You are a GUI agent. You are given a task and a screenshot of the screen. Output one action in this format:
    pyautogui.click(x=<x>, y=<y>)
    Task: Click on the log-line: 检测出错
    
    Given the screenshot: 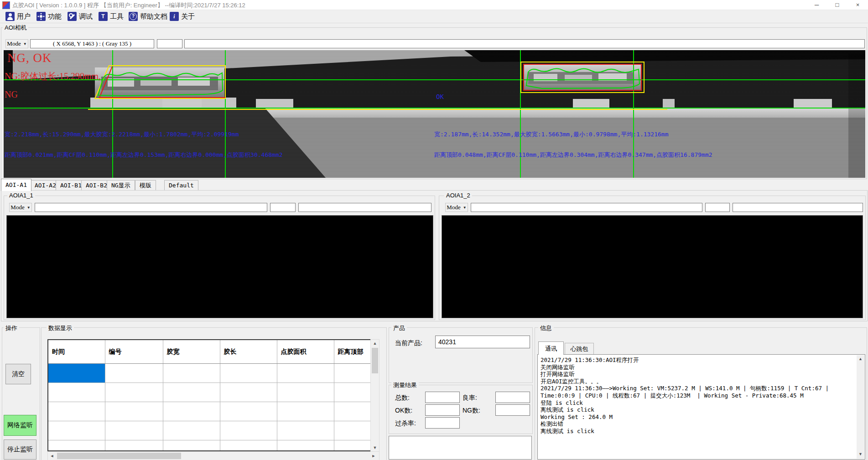 What is the action you would take?
    pyautogui.click(x=698, y=424)
    